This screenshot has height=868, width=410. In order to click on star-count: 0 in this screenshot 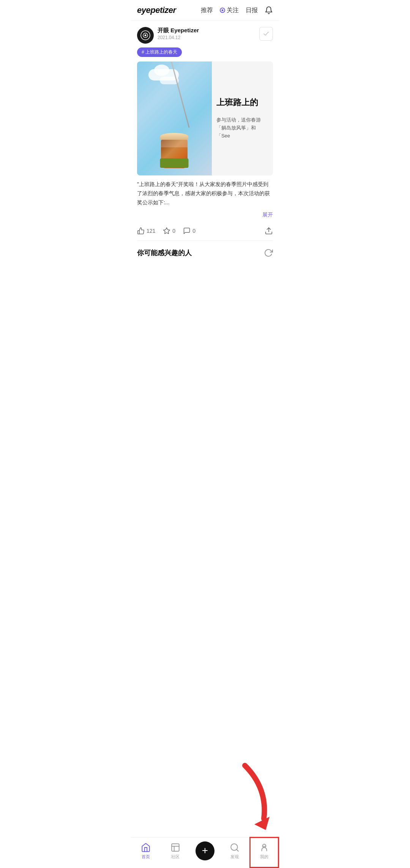, I will do `click(174, 231)`.